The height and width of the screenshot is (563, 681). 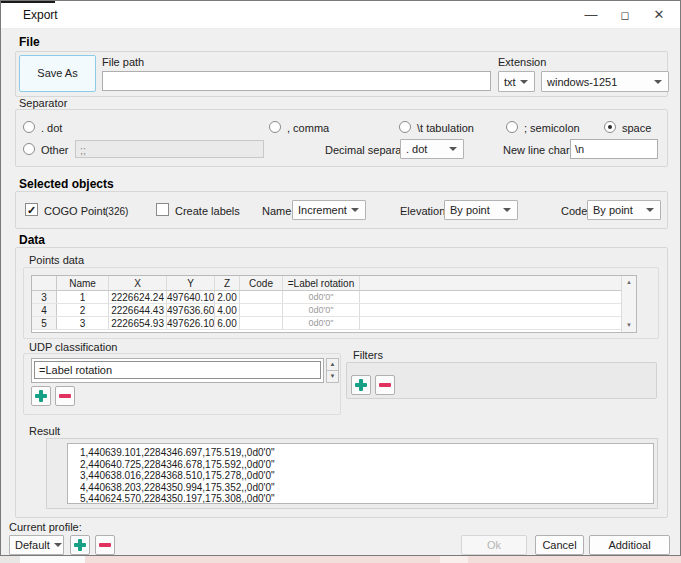 I want to click on cogo-point-label: COGO Point, so click(x=75, y=211).